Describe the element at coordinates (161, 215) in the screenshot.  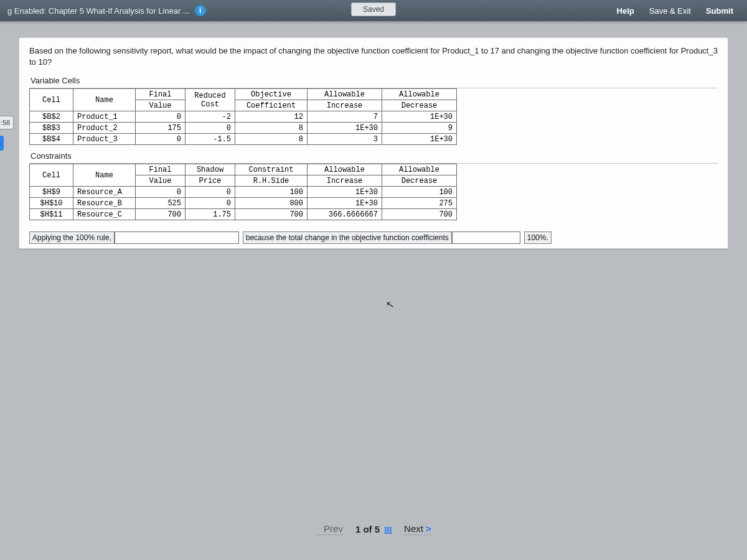
I see `cell-fv: 700` at that location.